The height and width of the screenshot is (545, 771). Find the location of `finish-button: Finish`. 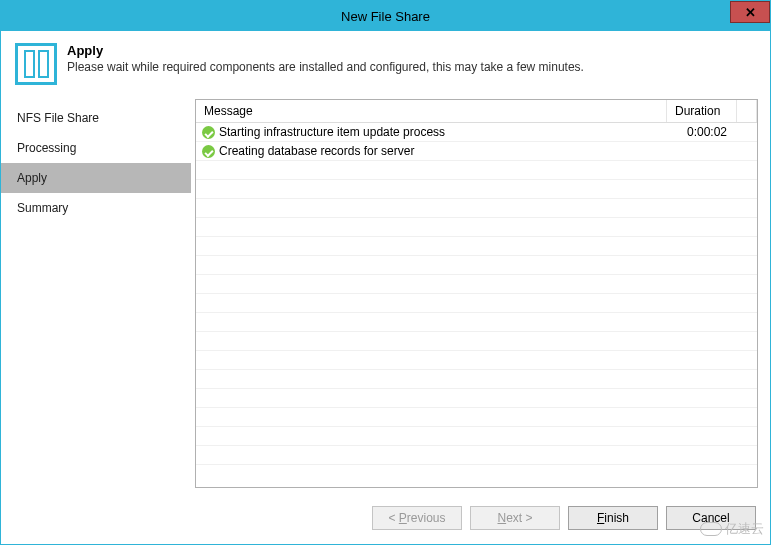

finish-button: Finish is located at coordinates (613, 518).